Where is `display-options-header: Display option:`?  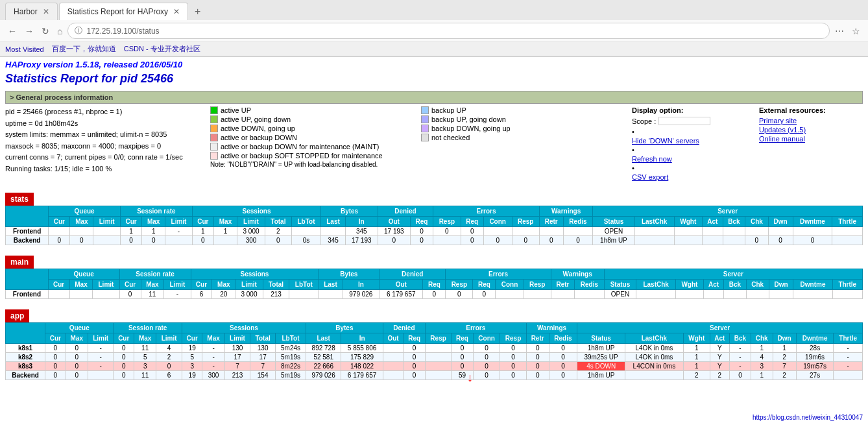 display-options-header: Display option: is located at coordinates (690, 110).